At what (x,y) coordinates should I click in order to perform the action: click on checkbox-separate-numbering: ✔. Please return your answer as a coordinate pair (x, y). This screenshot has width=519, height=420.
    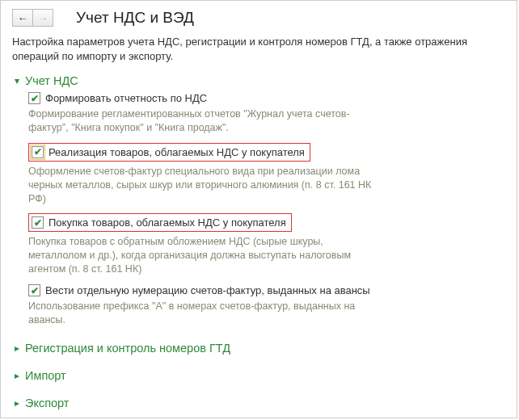
    Looking at the image, I should click on (34, 291).